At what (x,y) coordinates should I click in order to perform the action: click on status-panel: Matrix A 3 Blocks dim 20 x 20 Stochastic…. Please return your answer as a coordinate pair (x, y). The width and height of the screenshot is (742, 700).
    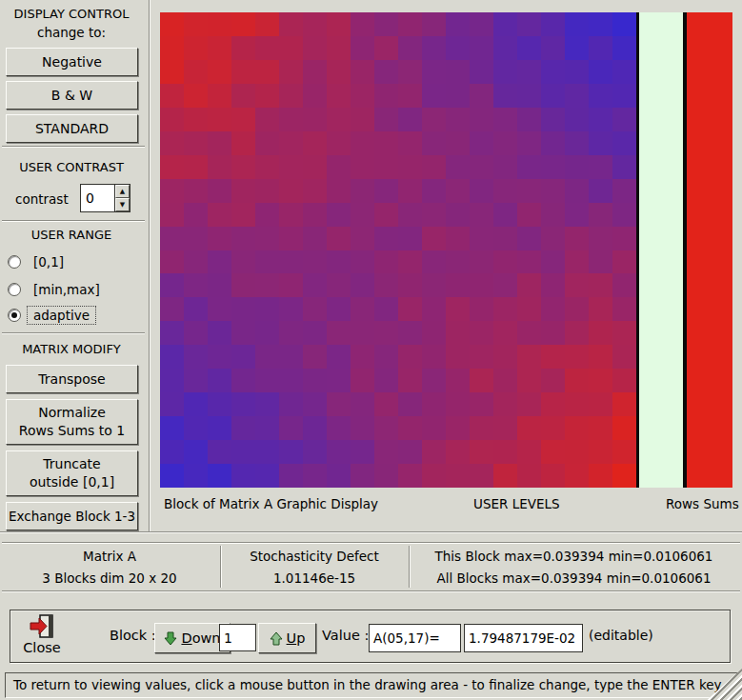
    Looking at the image, I should click on (371, 567).